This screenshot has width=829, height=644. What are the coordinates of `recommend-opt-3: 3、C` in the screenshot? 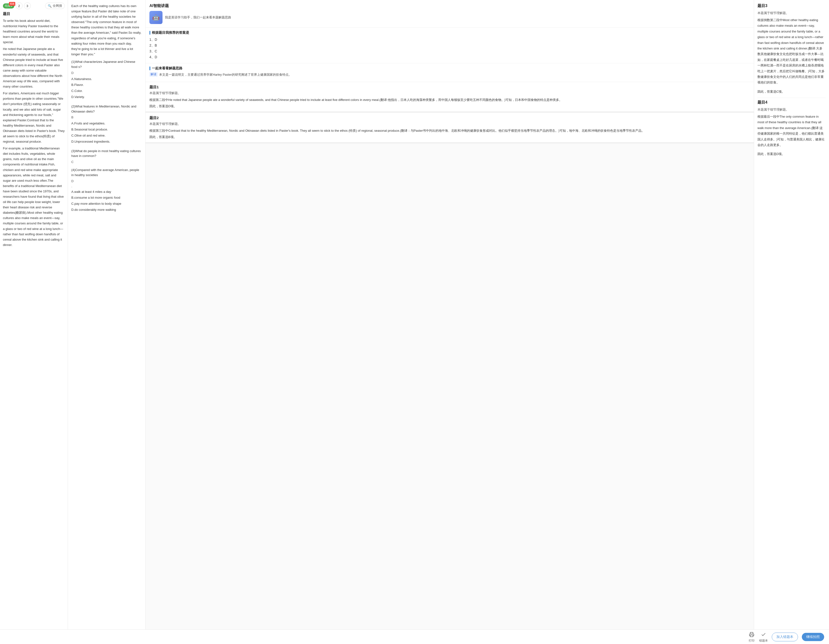 It's located at (450, 52).